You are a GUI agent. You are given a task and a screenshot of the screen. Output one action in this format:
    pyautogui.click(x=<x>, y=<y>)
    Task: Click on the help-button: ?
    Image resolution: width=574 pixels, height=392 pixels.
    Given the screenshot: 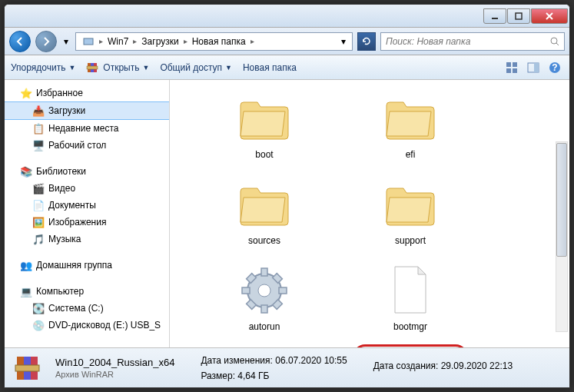 What is the action you would take?
    pyautogui.click(x=555, y=68)
    